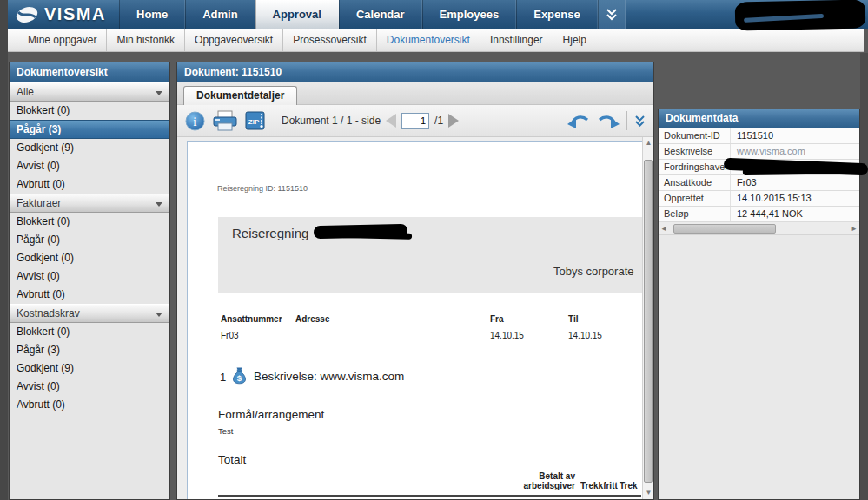 Image resolution: width=868 pixels, height=500 pixels. I want to click on scrollbar-track, so click(759, 229).